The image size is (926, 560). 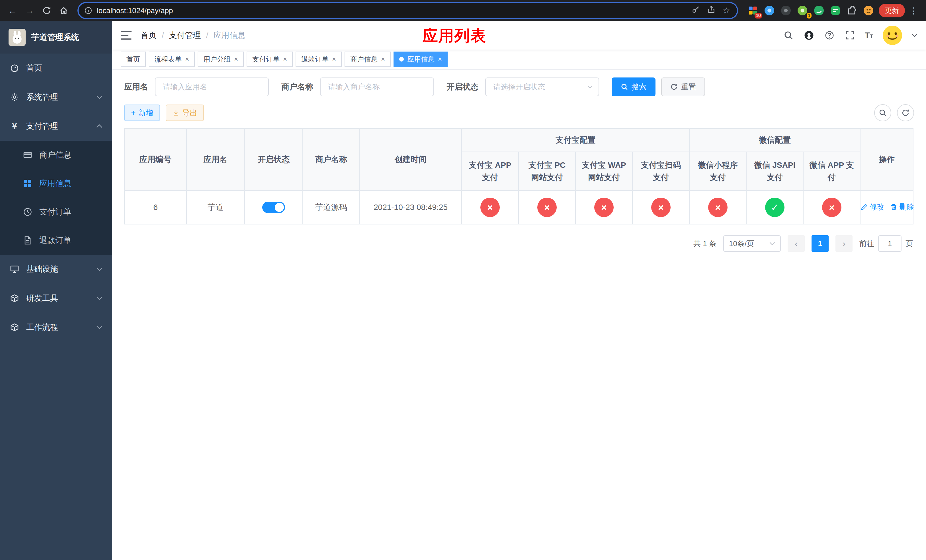 What do you see at coordinates (377, 87) in the screenshot?
I see `merchant-name-input` at bounding box center [377, 87].